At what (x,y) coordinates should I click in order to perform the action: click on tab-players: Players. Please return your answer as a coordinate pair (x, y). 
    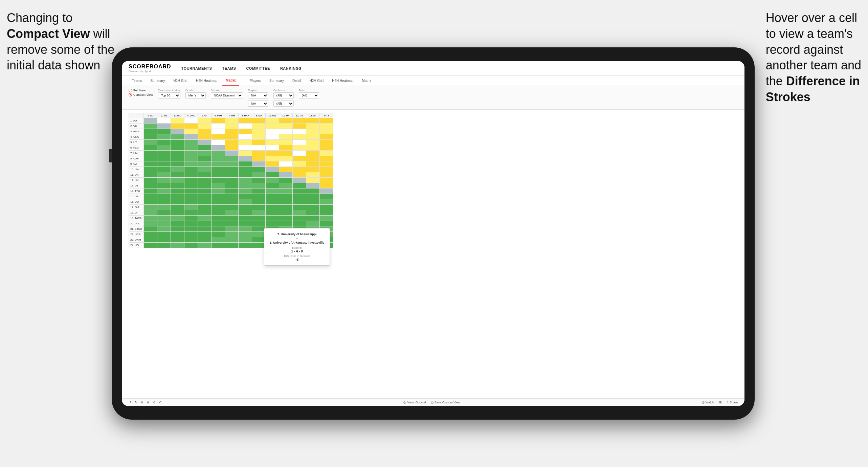
    Looking at the image, I should click on (255, 81).